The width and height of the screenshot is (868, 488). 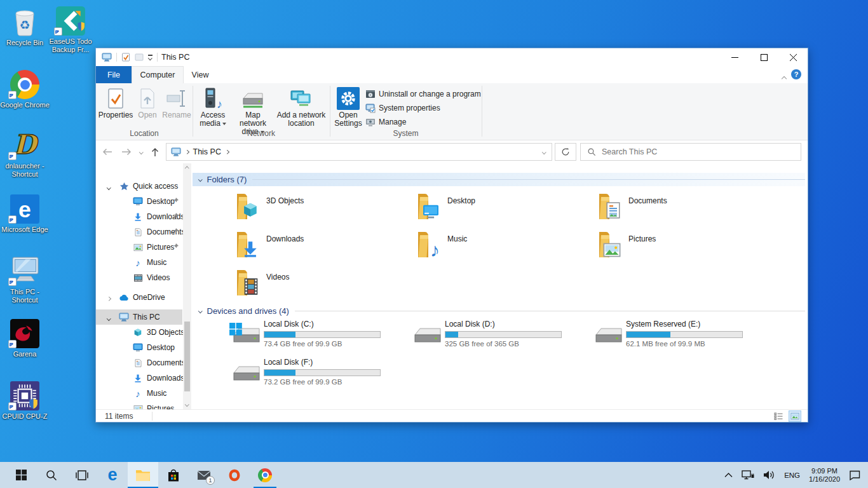 I want to click on folder-tile-pictures: Pictures, so click(x=680, y=247).